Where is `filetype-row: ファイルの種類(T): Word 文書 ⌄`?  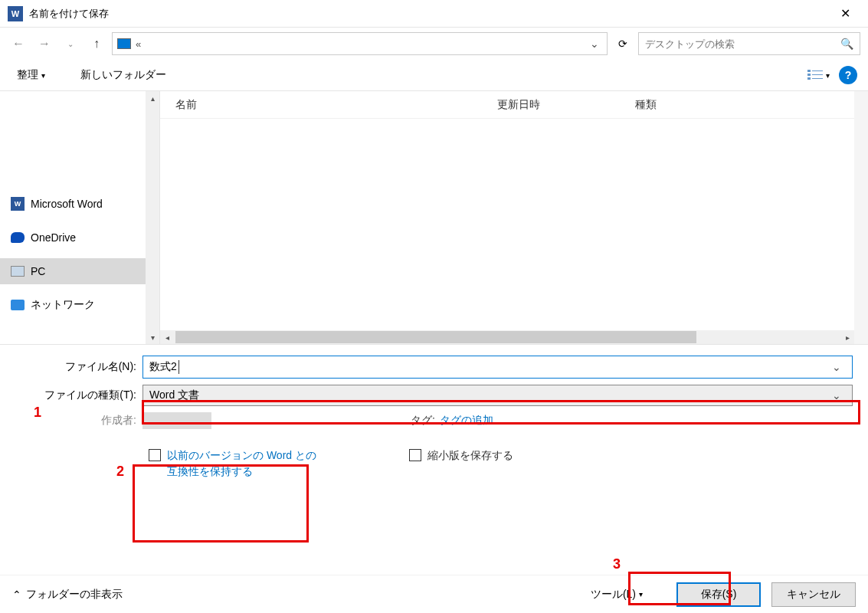
filetype-row: ファイルの種類(T): Word 文書 ⌄ is located at coordinates (434, 395).